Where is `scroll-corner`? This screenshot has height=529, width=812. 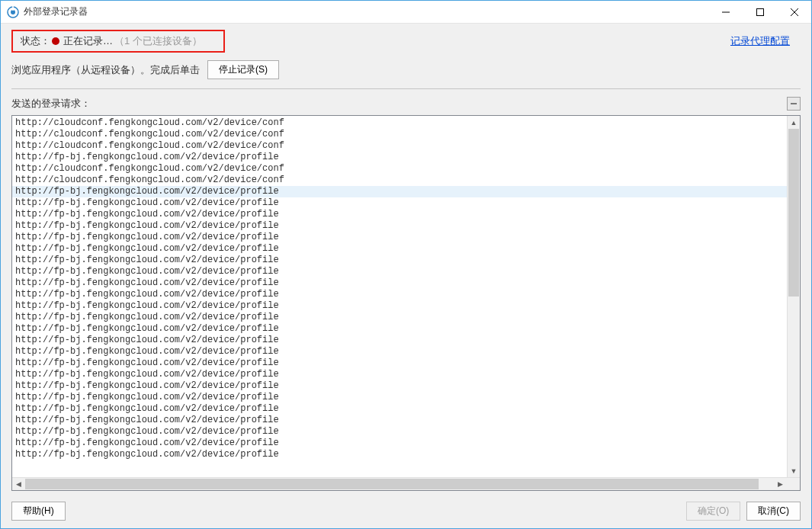 scroll-corner is located at coordinates (793, 485).